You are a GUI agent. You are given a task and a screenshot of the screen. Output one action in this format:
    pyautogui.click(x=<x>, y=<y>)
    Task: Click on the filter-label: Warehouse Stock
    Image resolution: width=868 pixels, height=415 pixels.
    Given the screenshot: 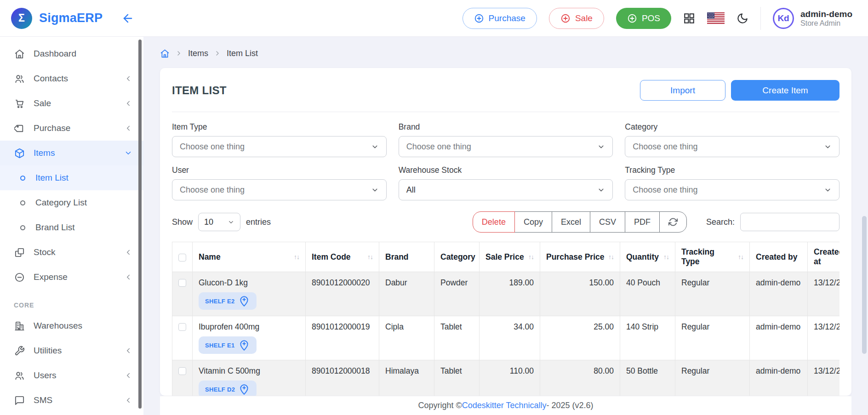 What is the action you would take?
    pyautogui.click(x=506, y=170)
    